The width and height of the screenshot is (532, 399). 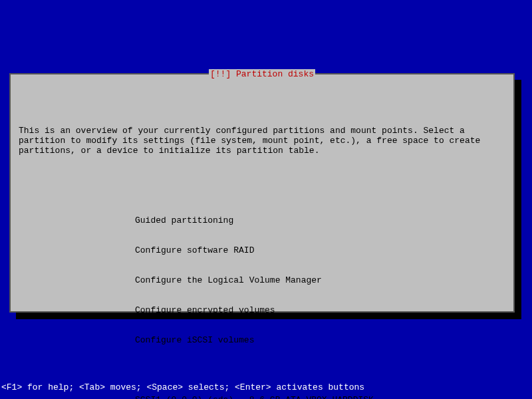 I want to click on intro-text: This is an overview of your currently co…, so click(x=262, y=141).